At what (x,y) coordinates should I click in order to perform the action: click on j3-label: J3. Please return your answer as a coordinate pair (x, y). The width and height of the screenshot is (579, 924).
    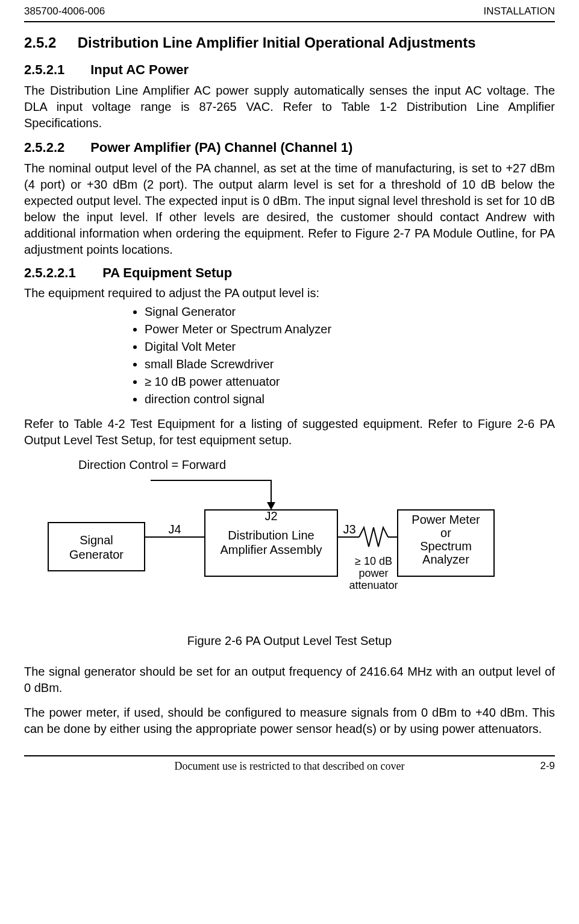
    Looking at the image, I should click on (349, 529).